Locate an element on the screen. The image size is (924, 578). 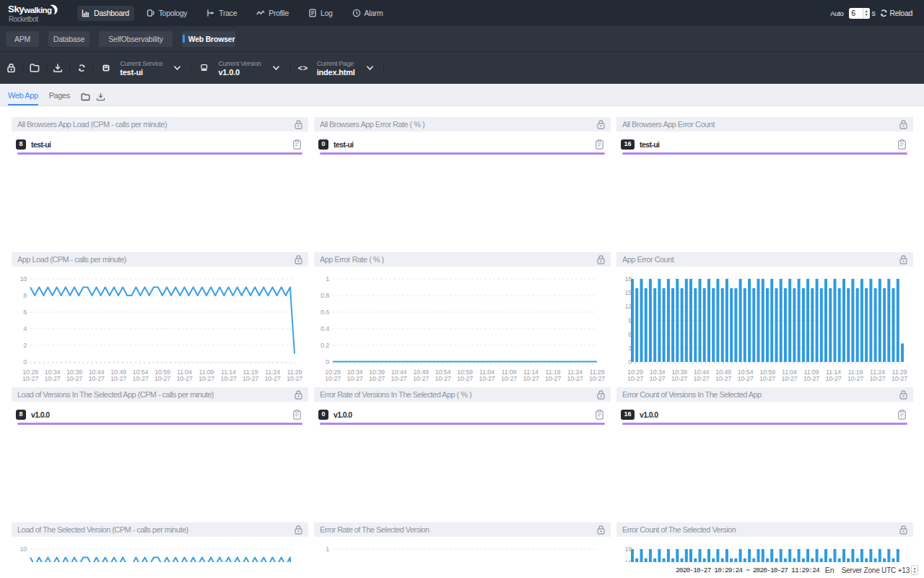
svg-text: 0.2 is located at coordinates (325, 345).